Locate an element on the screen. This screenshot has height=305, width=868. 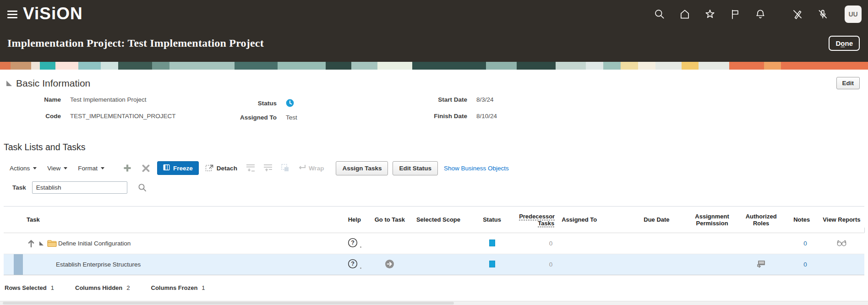
search-icon is located at coordinates (660, 14).